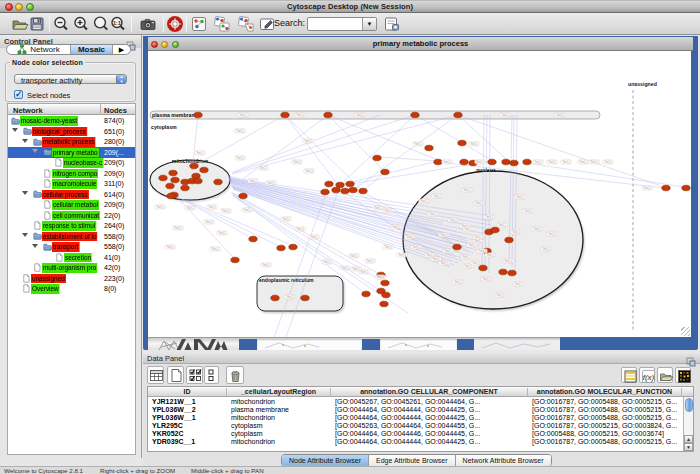 The image size is (700, 474). I want to click on minimize-window-button, so click(19, 7).